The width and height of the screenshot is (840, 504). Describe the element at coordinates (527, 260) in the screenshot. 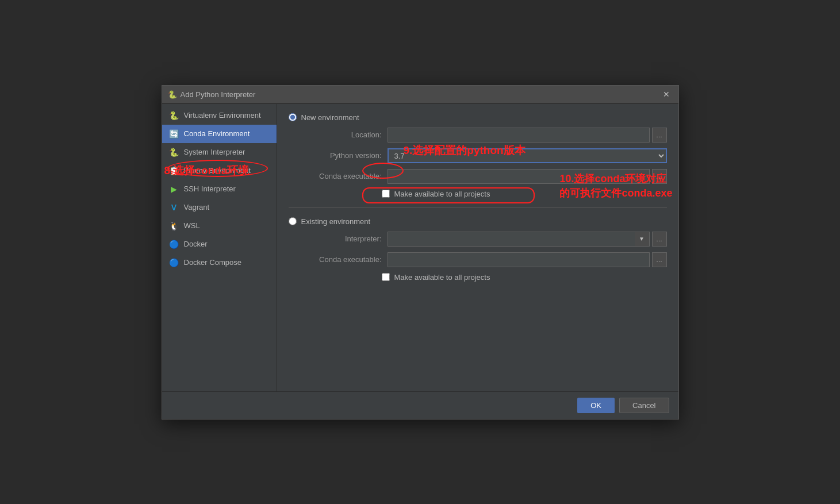

I see `conda-exec-existing-input-wrap: C:\Anaconda\Scripts\conda.exe …` at that location.